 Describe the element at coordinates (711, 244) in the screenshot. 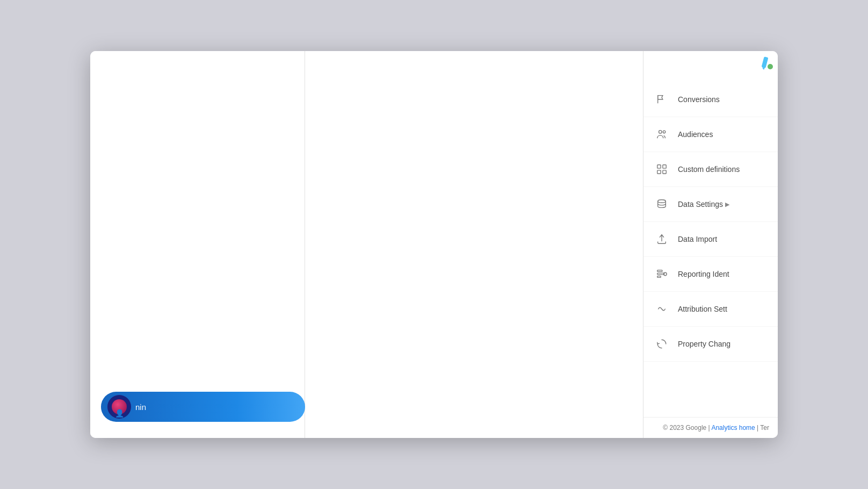

I see `right-sidebar: Conversions Audiences` at that location.